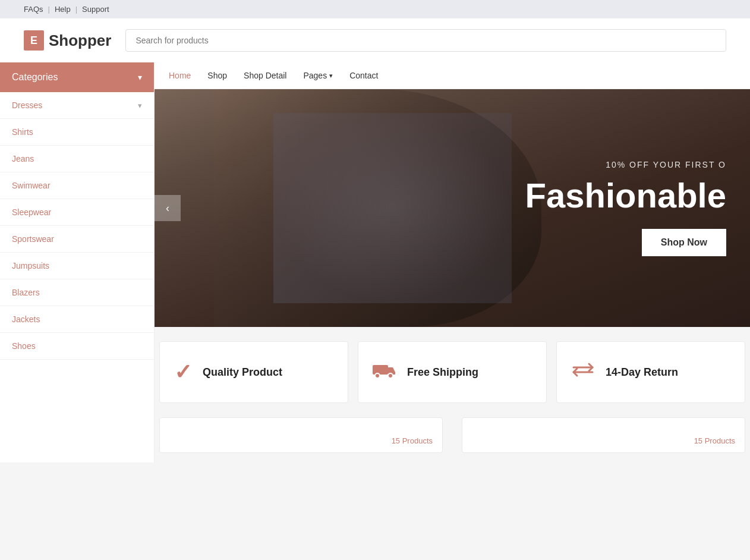 Image resolution: width=750 pixels, height=560 pixels. Describe the element at coordinates (443, 372) in the screenshot. I see `shipping-label: Free Shipping` at that location.